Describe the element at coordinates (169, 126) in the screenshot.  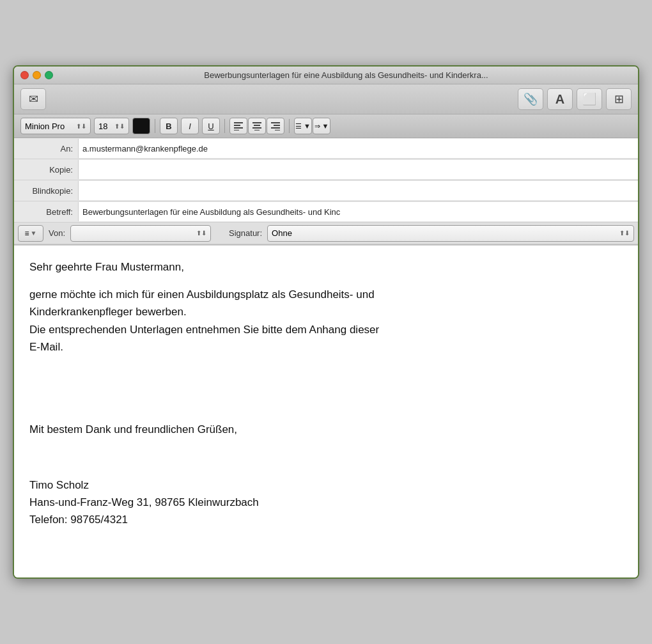
I see `bold-button: B` at that location.